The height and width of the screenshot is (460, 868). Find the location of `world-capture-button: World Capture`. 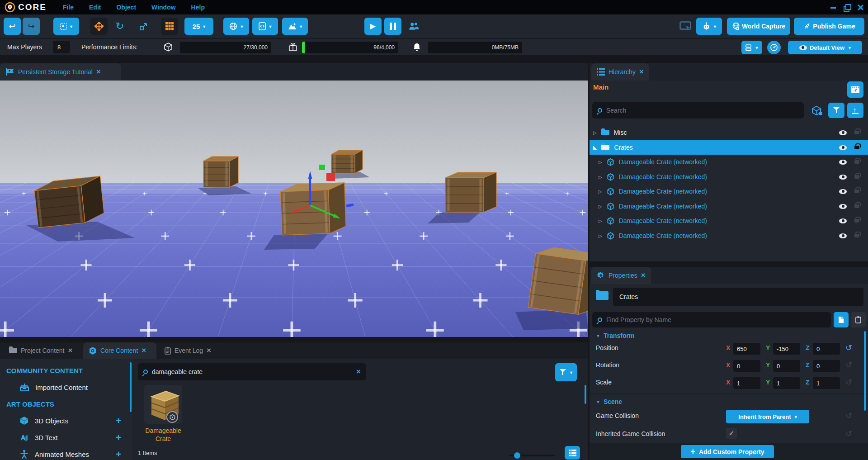

world-capture-button: World Capture is located at coordinates (759, 26).